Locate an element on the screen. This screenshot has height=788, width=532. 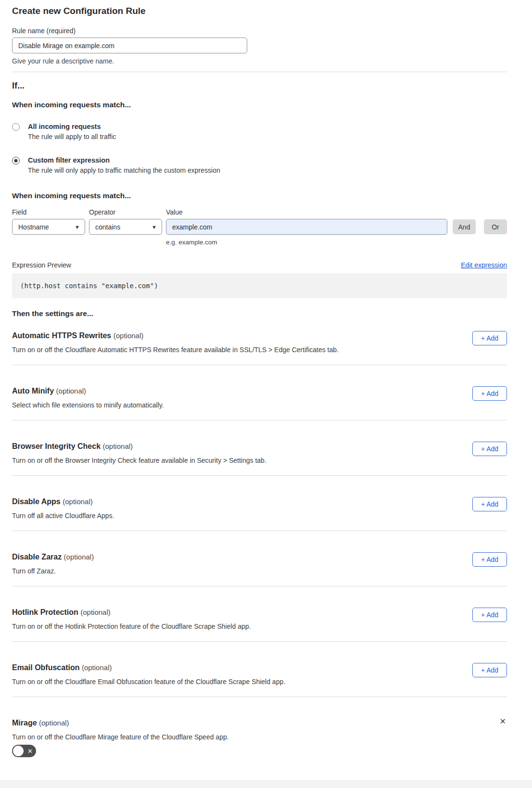
radio-option-description: The rule will only apply to traffic matc… is located at coordinates (124, 170).